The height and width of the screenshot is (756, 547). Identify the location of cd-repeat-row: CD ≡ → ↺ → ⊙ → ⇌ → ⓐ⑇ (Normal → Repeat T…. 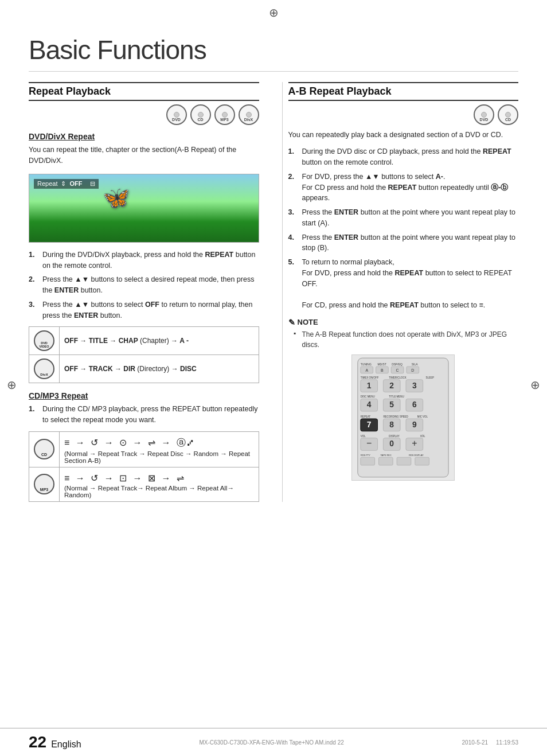
(144, 449).